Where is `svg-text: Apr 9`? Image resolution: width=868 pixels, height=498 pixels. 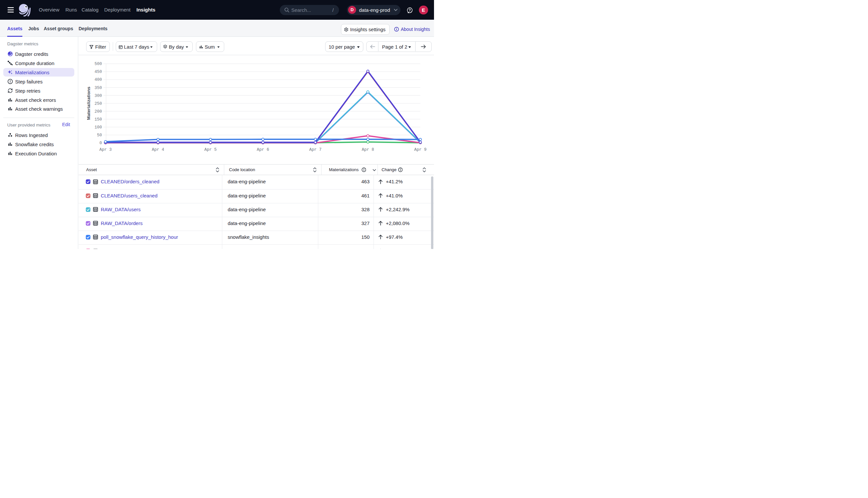
svg-text: Apr 9 is located at coordinates (420, 150).